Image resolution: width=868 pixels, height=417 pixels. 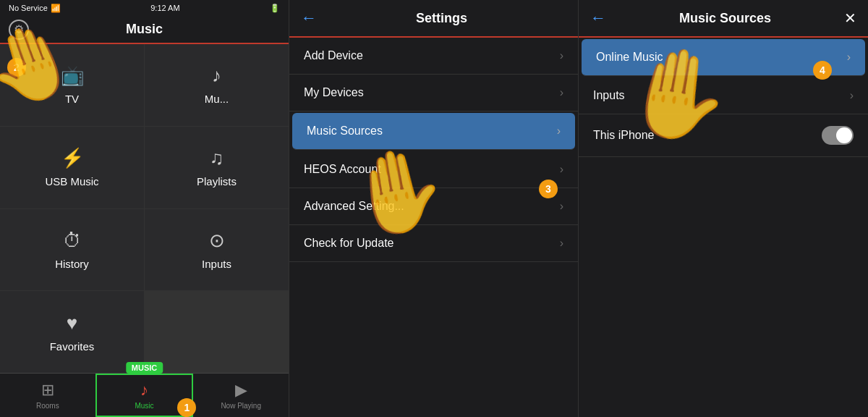 I want to click on bottom-nav: ⊞ Rooms MUSIC ♪ Music 1 ▶ Now Playing, so click(x=145, y=395).